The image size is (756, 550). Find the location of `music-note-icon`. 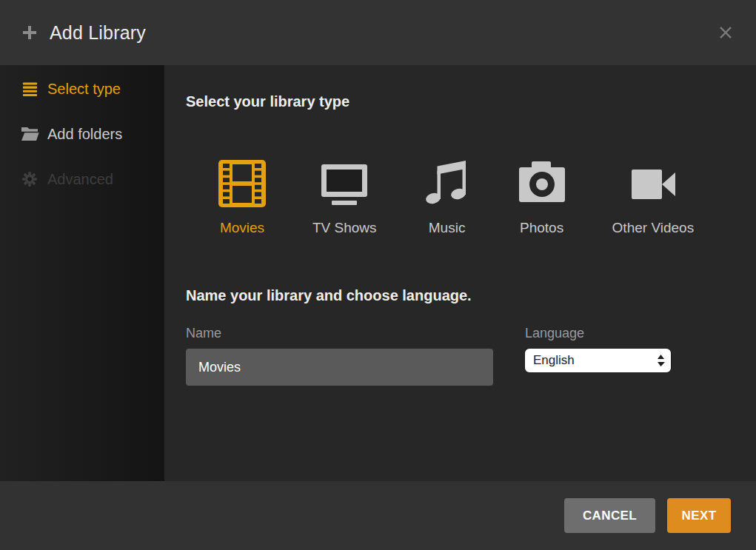

music-note-icon is located at coordinates (447, 185).